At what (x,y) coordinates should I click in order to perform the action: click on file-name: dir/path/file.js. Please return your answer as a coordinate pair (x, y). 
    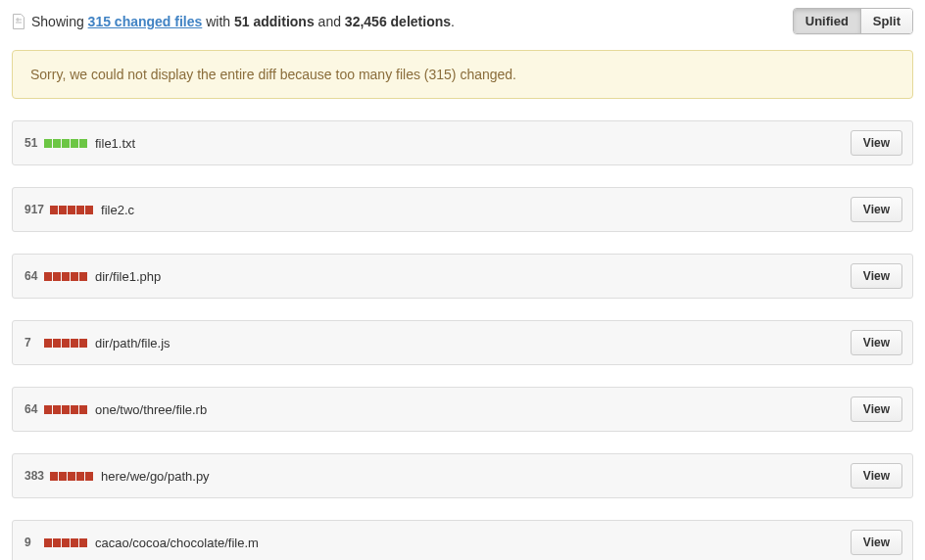
    Looking at the image, I should click on (472, 343).